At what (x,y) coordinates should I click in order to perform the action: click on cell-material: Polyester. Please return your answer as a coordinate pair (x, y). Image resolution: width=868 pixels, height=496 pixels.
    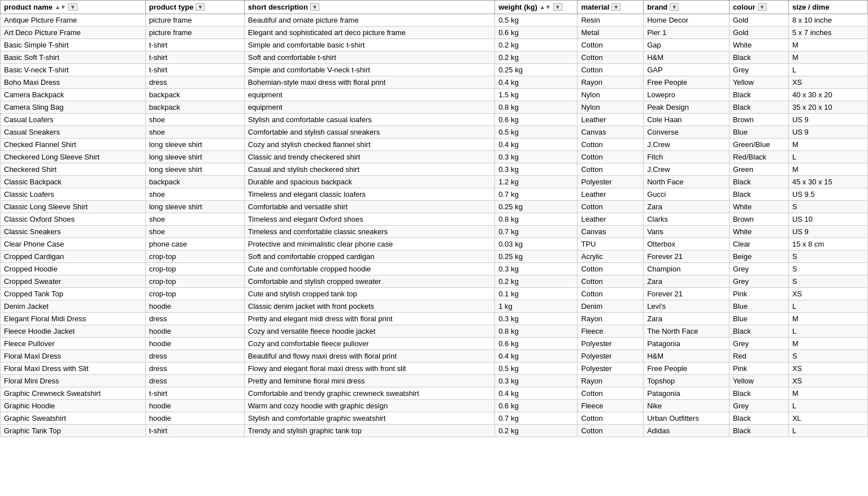
    Looking at the image, I should click on (610, 182).